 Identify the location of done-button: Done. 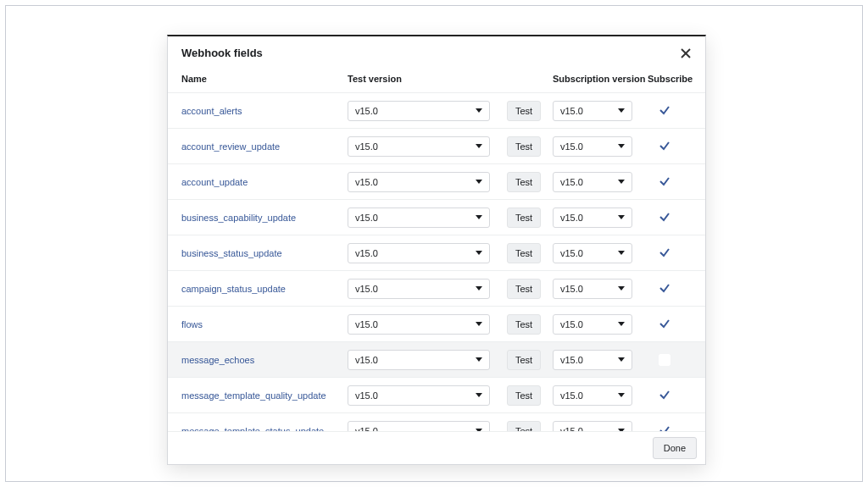
(675, 448).